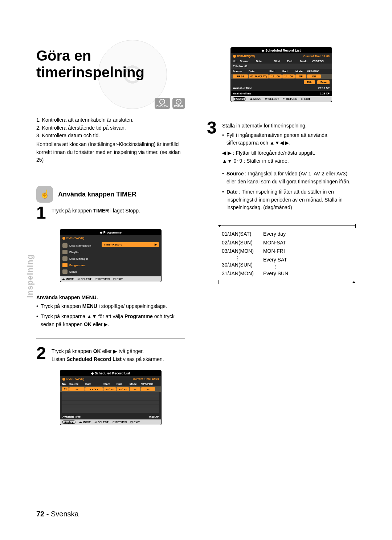 This screenshot has width=392, height=540. I want to click on page-number: 72 -, so click(42, 514).